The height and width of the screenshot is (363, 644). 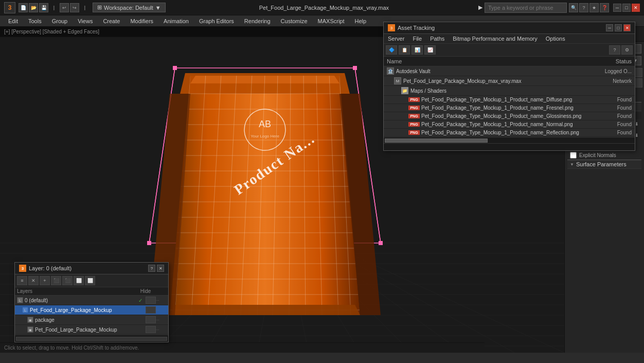 I want to click on asset-panel-minimize: ─, so click(x=610, y=28).